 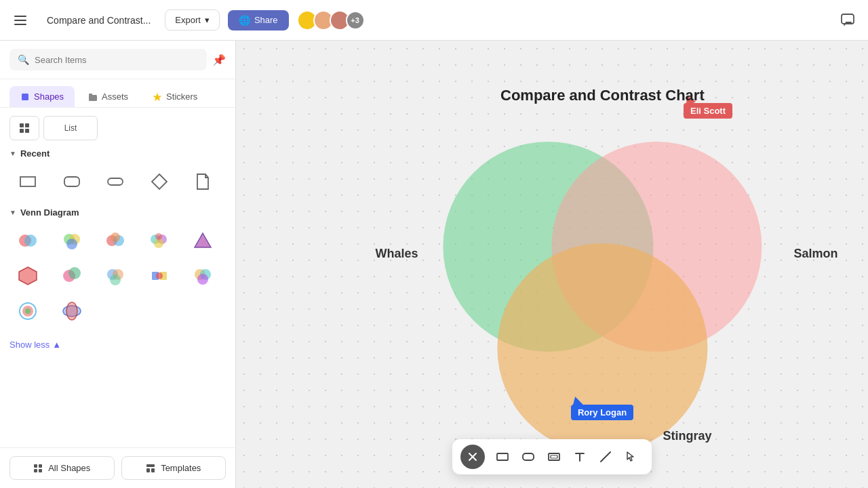 What do you see at coordinates (35, 344) in the screenshot?
I see `show-less-button: Show less ▲` at bounding box center [35, 344].